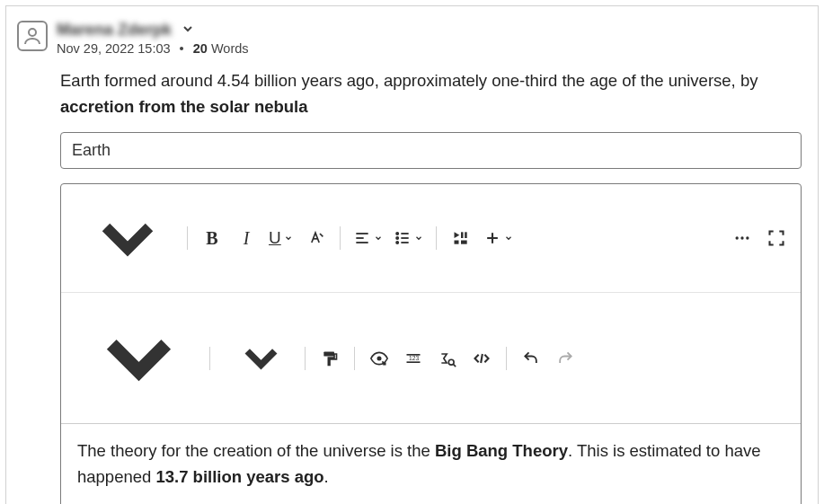 Image resolution: width=824 pixels, height=504 pixels. What do you see at coordinates (482, 358) in the screenshot?
I see `source-code-button` at bounding box center [482, 358].